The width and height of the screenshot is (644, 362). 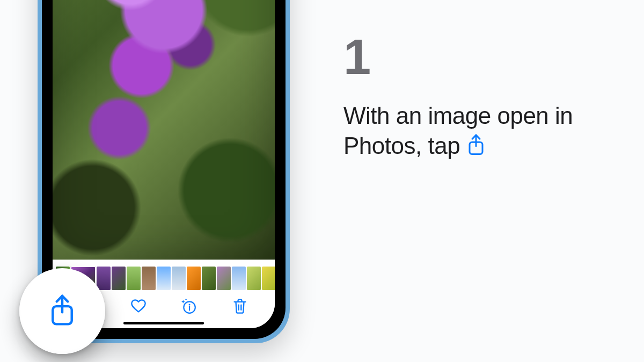 I want to click on heart-icon, so click(x=138, y=306).